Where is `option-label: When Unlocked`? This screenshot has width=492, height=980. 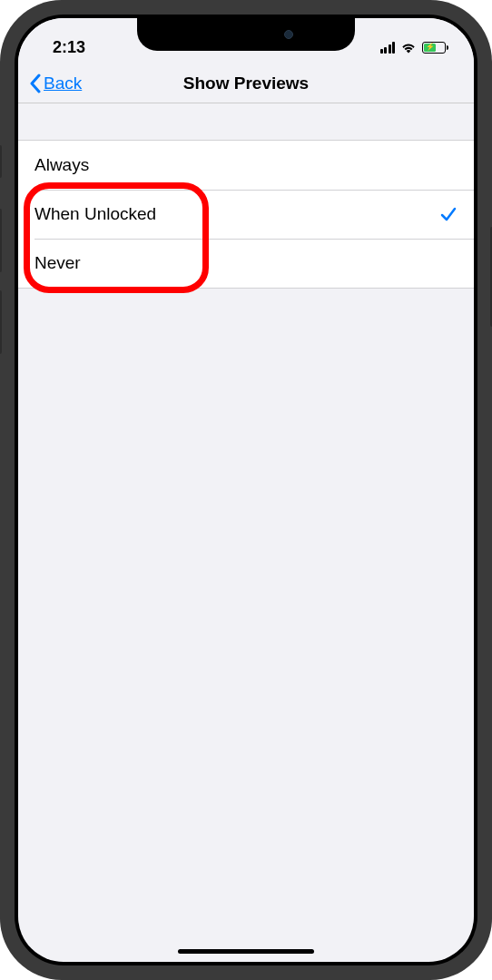
option-label: When Unlocked is located at coordinates (95, 214).